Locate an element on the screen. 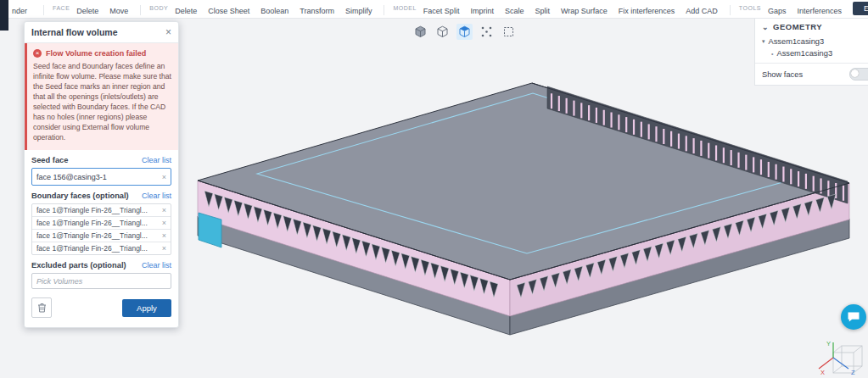  wireframe-cube-icon is located at coordinates (443, 32).